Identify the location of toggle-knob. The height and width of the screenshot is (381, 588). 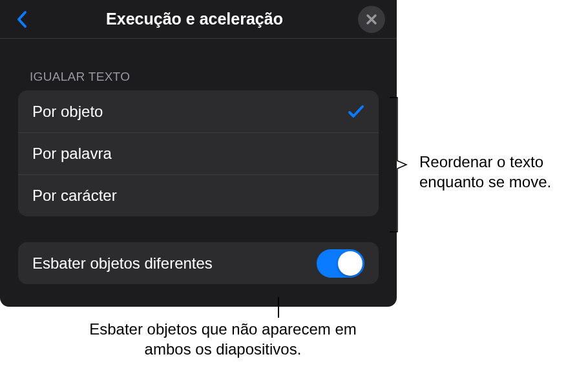
(350, 263).